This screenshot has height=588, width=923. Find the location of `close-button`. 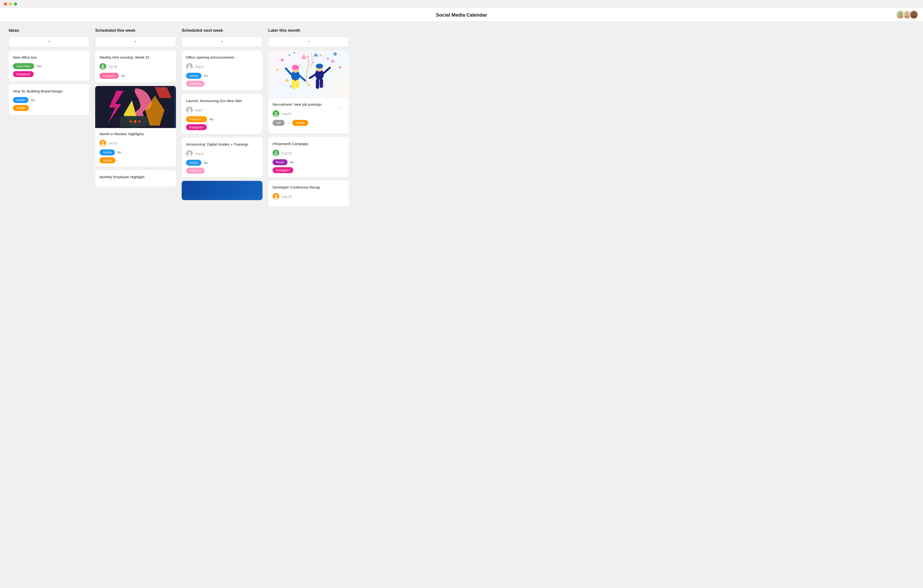

close-button is located at coordinates (5, 4).